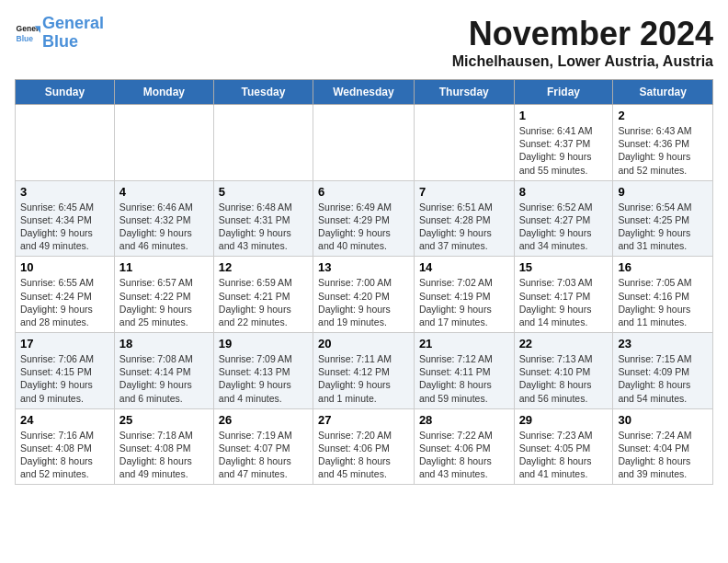 The width and height of the screenshot is (728, 563). What do you see at coordinates (364, 294) in the screenshot?
I see `calendar-cell: 13Sunrise: 7:00 AM Sunset: 4:20 PM Dayli…` at bounding box center [364, 294].